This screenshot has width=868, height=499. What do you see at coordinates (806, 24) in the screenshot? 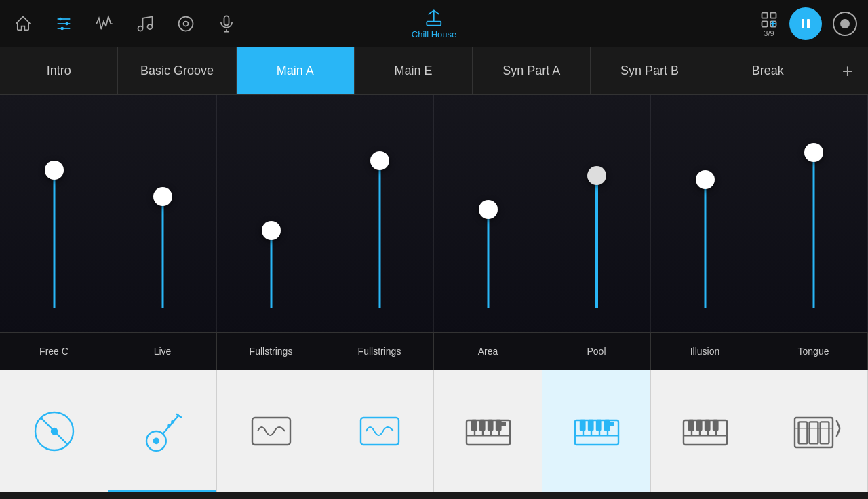
I see `play-button` at bounding box center [806, 24].